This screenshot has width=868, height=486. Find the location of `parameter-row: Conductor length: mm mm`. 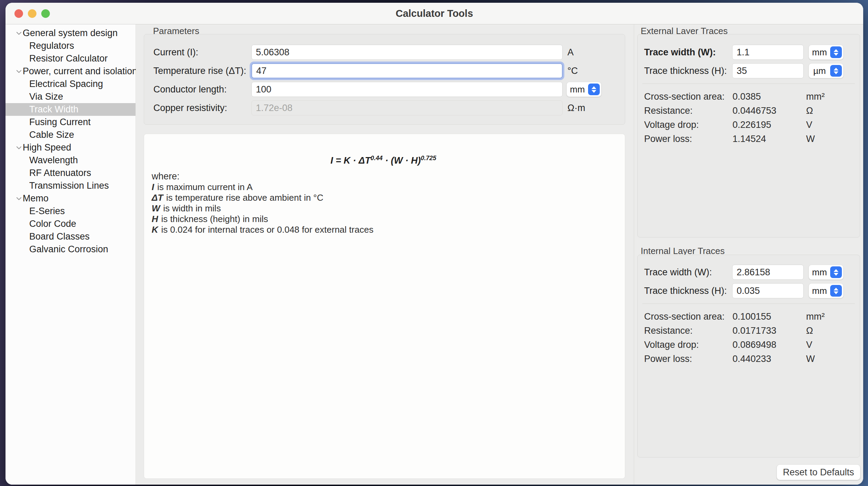

parameter-row: Conductor length: mm mm is located at coordinates (384, 89).